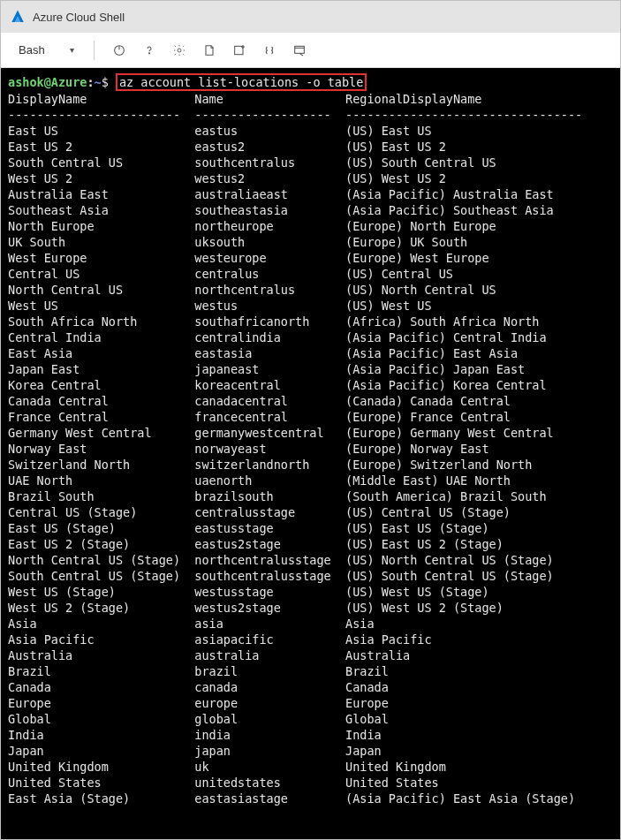  I want to click on prompt-line: ashok@Azure:~$ az account list-locations…, so click(311, 82).